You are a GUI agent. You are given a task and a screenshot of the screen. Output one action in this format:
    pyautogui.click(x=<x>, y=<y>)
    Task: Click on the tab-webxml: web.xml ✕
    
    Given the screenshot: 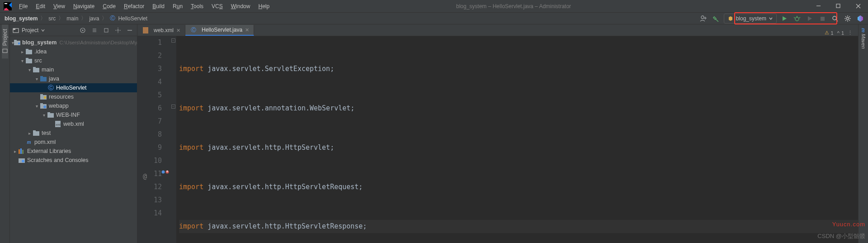 What is the action you would take?
    pyautogui.click(x=161, y=30)
    